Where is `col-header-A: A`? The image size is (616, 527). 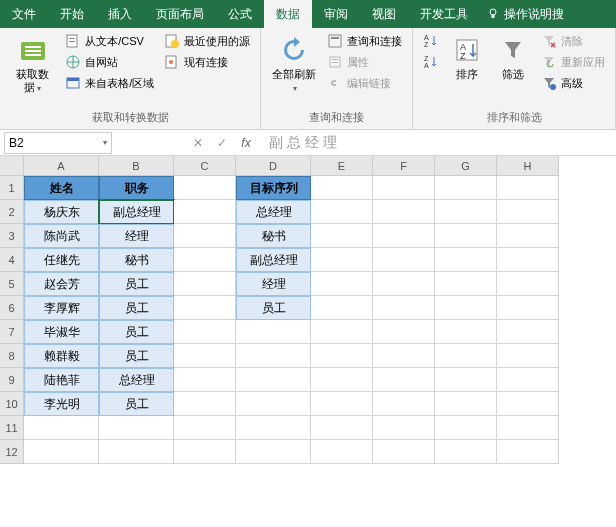 col-header-A: A is located at coordinates (62, 166).